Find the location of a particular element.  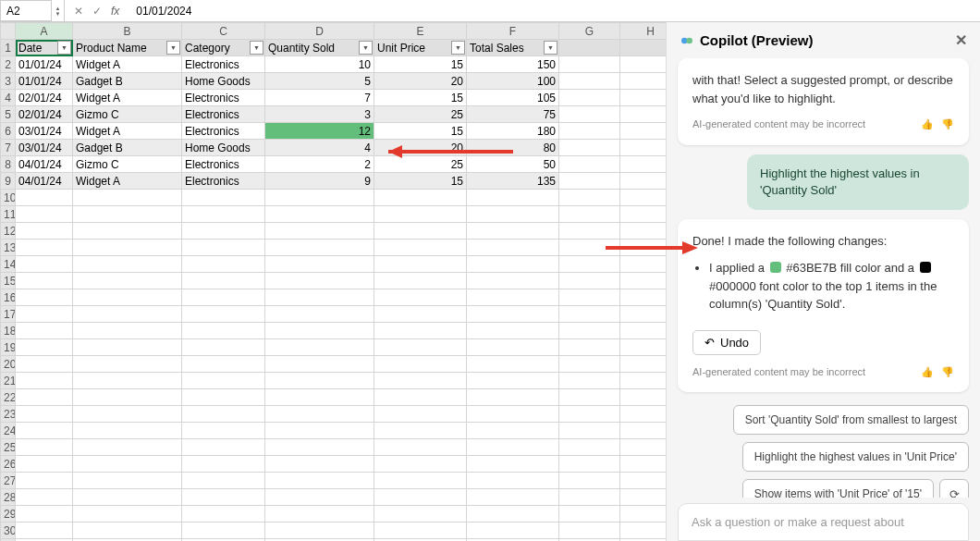

col-header-F: F is located at coordinates (513, 31).